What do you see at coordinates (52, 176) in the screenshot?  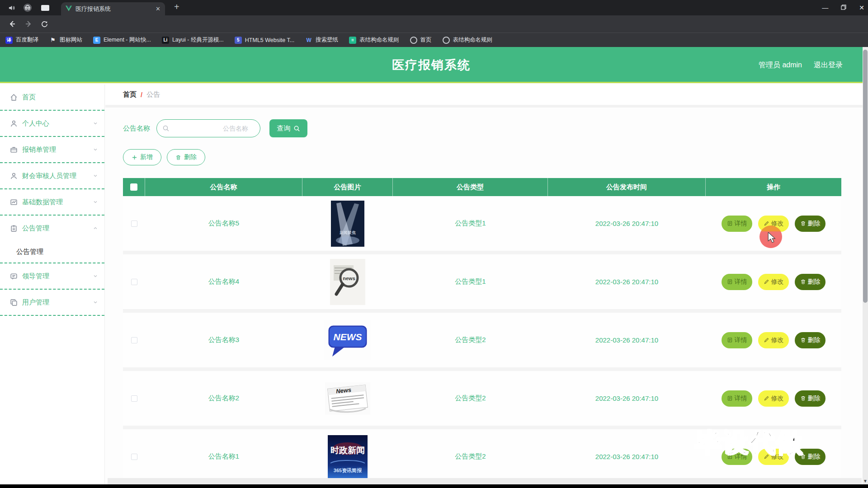 I see `sidebar-item-财会审核人员管理: 财会审核人员管理` at bounding box center [52, 176].